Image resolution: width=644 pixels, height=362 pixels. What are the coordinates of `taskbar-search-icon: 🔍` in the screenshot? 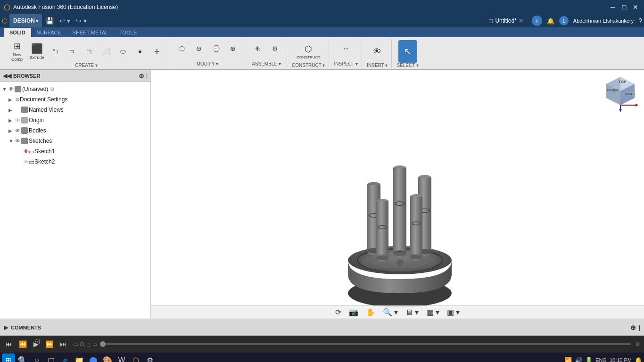 It's located at (23, 358).